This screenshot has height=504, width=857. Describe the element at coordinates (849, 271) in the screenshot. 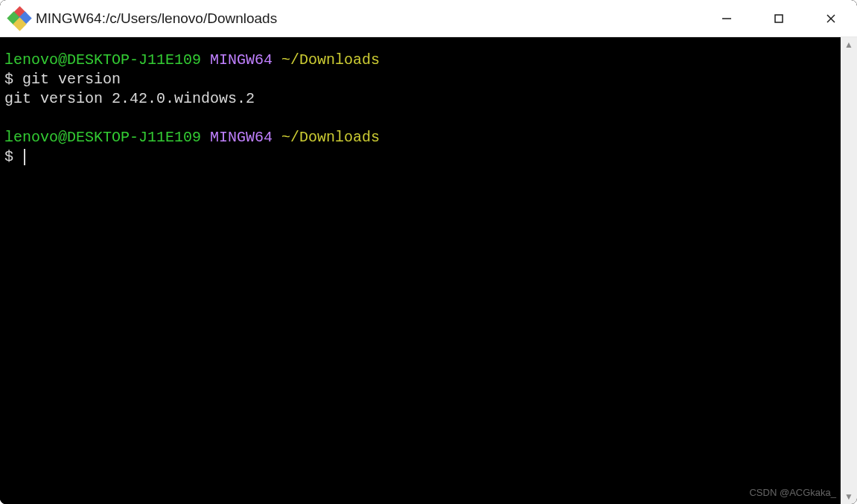

I see `scrollbar: ▲ ▼` at that location.